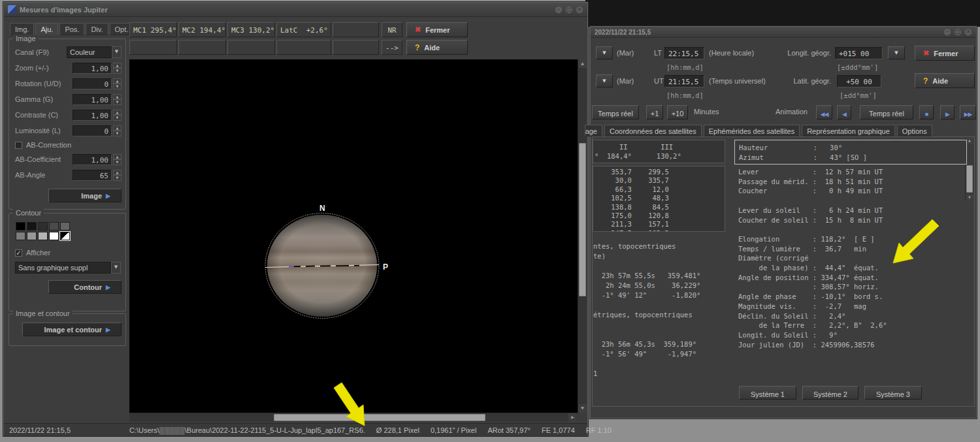 Image resolution: width=980 pixels, height=442 pixels. What do you see at coordinates (44, 175) in the screenshot?
I see `ab-angle-label: AB-Angle` at bounding box center [44, 175].